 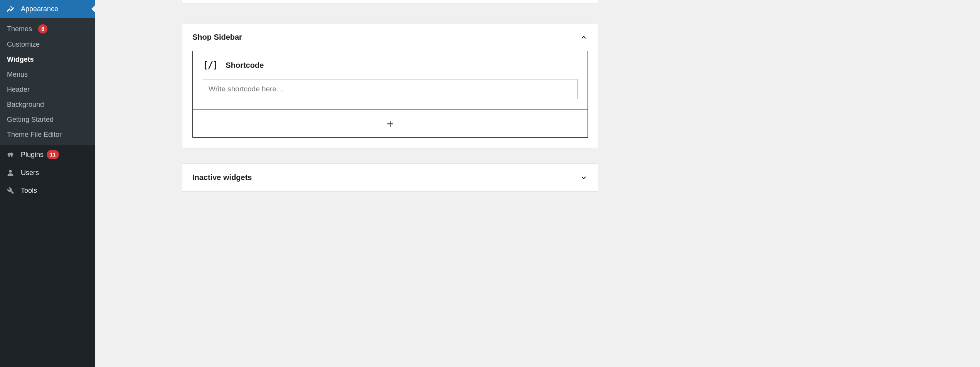 I want to click on sidebar-item-label: Tools, so click(x=29, y=190).